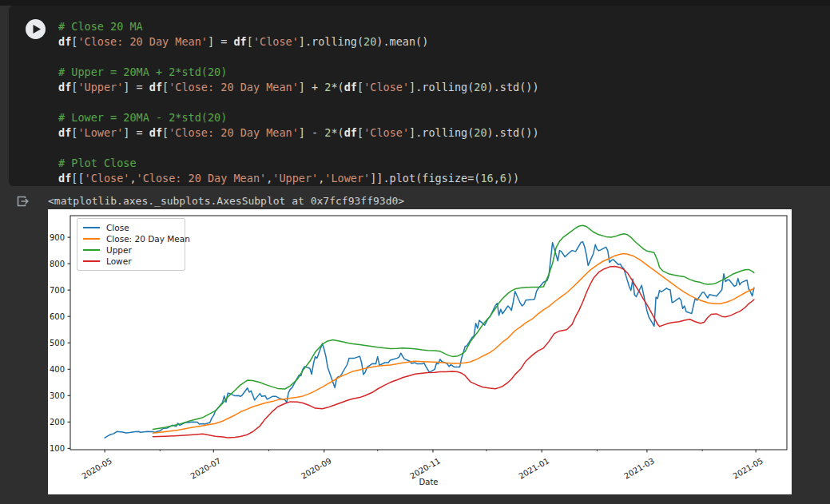 Image resolution: width=830 pixels, height=504 pixels. What do you see at coordinates (440, 179) in the screenshot?
I see `code-line: df[['Close','Close: 20 Day Mean','Upper'…` at bounding box center [440, 179].